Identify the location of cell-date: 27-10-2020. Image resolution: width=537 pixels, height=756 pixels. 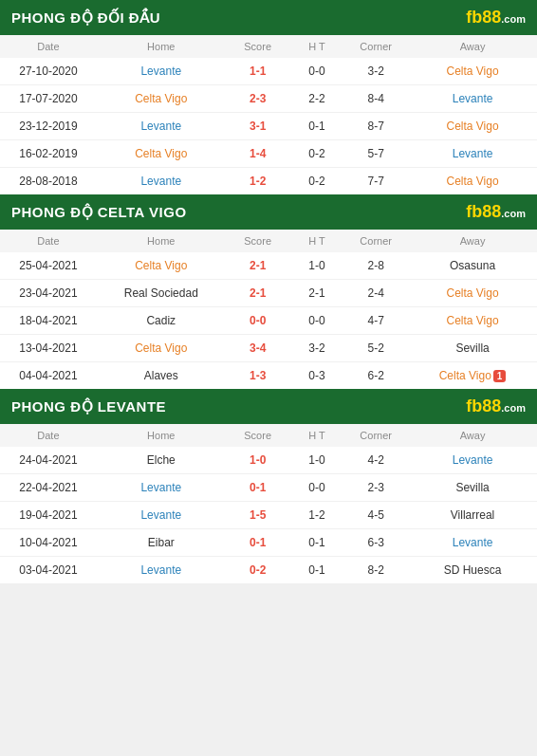
(48, 72).